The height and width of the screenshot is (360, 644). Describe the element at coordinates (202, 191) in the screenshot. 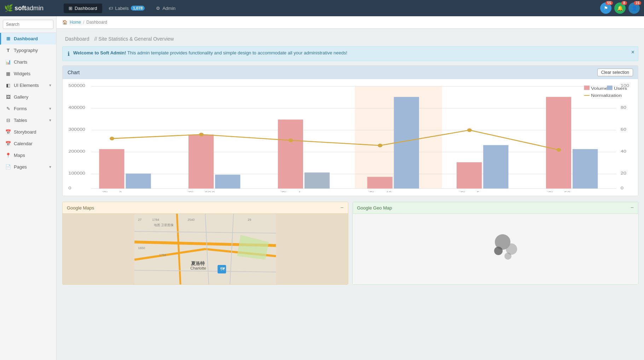

I see `svg-text: iPhone 3GS` at that location.